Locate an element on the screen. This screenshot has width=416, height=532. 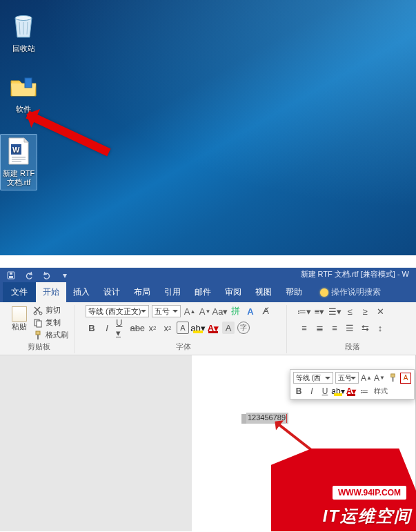
decrease-indent-button: ≤ is located at coordinates (350, 311).